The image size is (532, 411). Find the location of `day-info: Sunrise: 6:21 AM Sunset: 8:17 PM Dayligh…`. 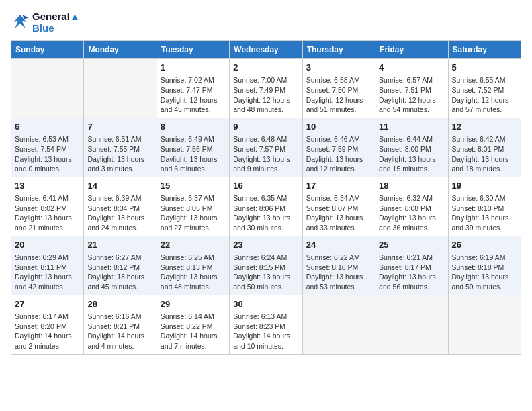

day-info: Sunrise: 6:21 AM Sunset: 8:17 PM Dayligh… is located at coordinates (411, 273).